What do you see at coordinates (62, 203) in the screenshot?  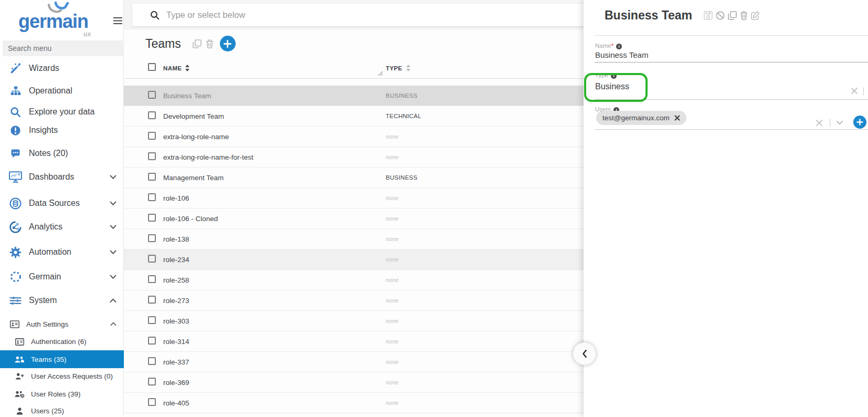 I see `sidebar-item-data-sources: Data Sources` at bounding box center [62, 203].